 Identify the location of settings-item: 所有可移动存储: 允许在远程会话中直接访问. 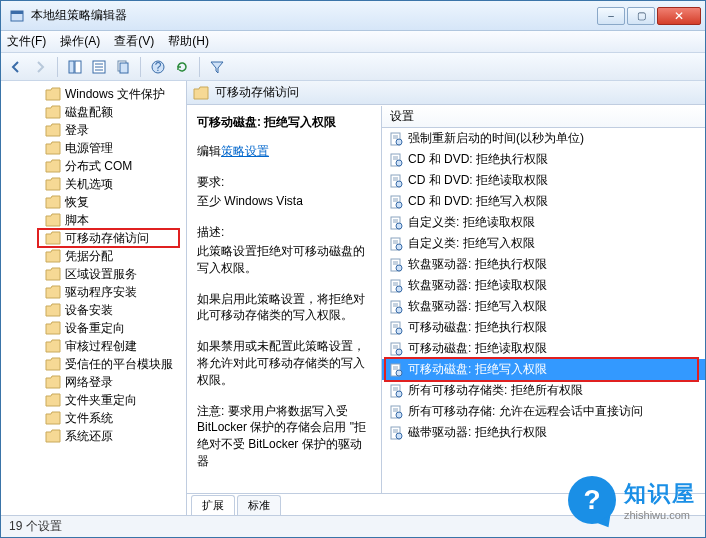
(544, 412).